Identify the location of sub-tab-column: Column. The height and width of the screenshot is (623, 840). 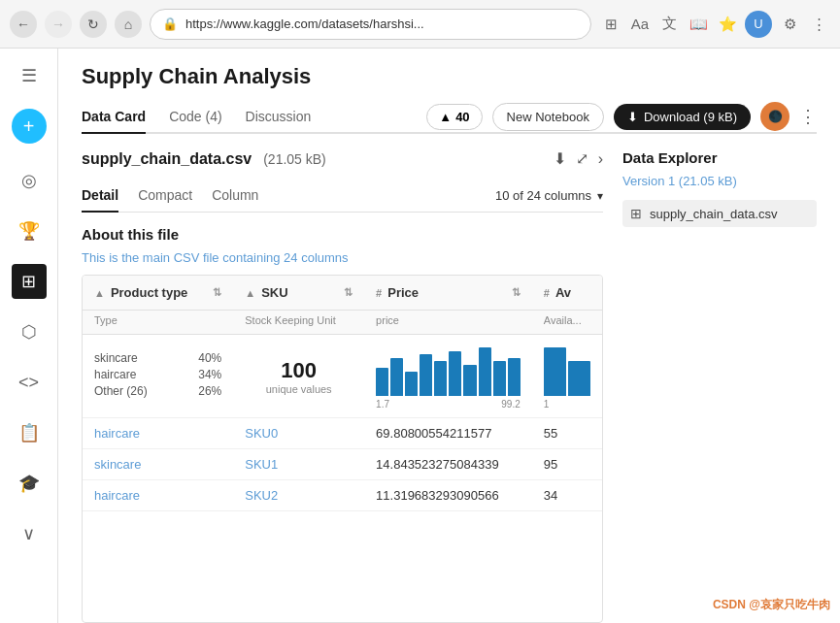
(235, 196).